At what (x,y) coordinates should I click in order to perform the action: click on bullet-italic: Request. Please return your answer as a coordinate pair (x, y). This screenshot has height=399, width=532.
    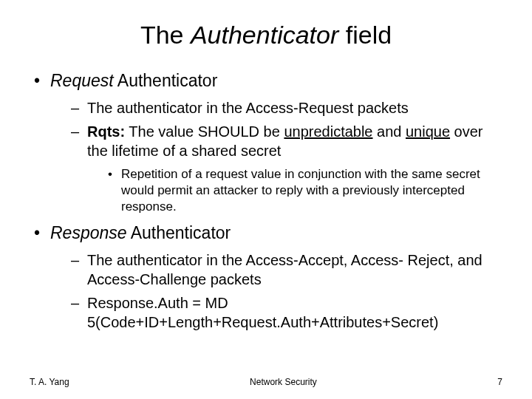
    Looking at the image, I should click on (82, 81).